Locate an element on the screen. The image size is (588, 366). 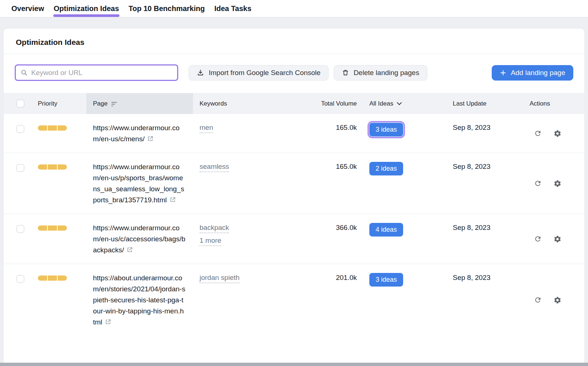
ideas-button: 4 ideas is located at coordinates (386, 230).